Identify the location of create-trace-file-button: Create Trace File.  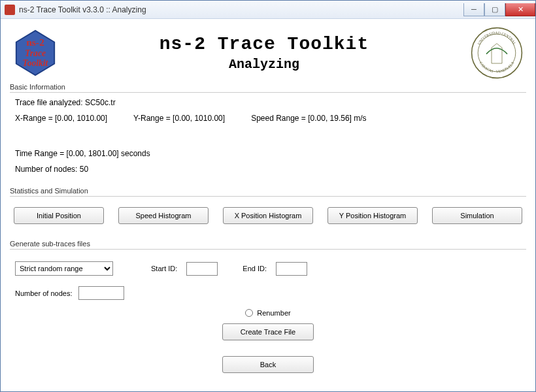
(268, 332).